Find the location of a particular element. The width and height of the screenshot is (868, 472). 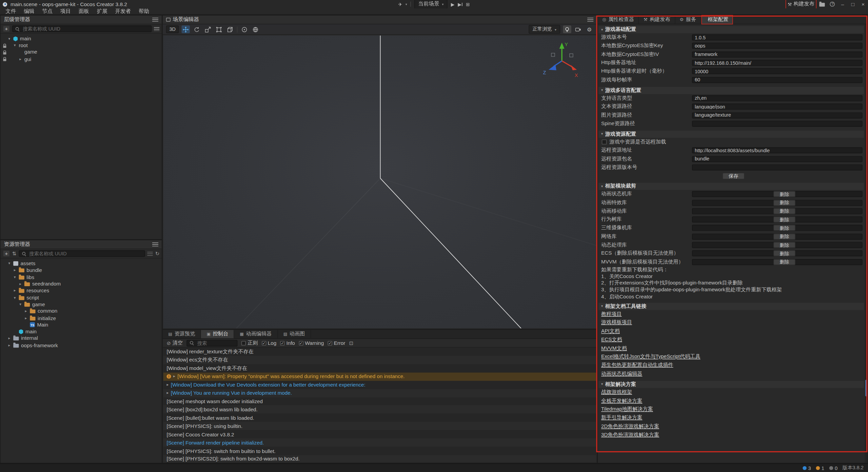

log-row: ! ▸ [Scene] [PHYSICS]: using builtin. is located at coordinates (380, 426).